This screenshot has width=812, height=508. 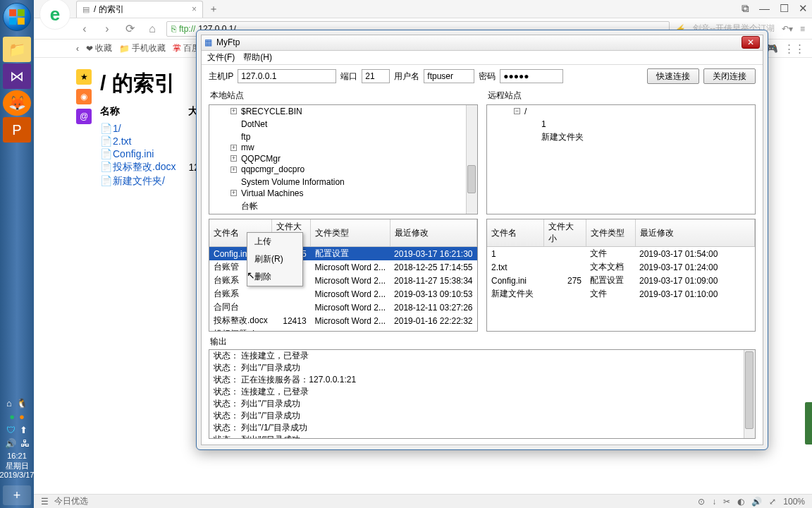 What do you see at coordinates (741, 502) in the screenshot?
I see `status-icon: ◐` at bounding box center [741, 502].